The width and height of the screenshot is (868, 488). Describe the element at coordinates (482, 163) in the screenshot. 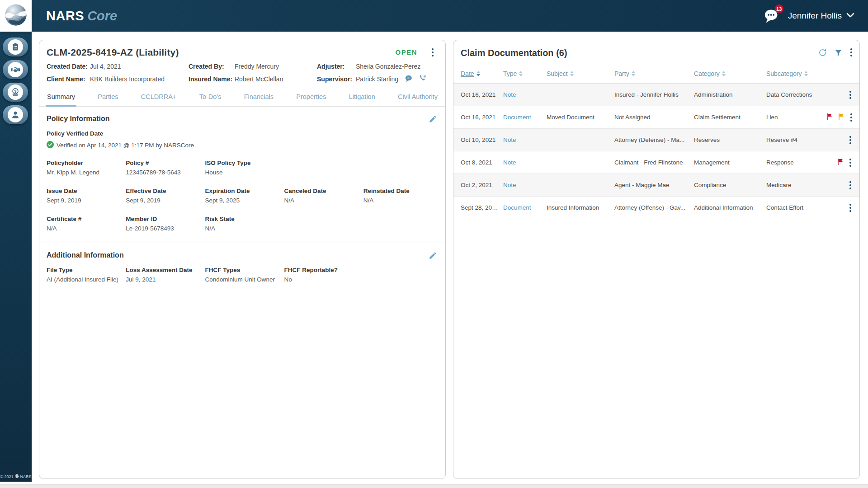

I see `doc-date: Oct 8, 2021` at that location.